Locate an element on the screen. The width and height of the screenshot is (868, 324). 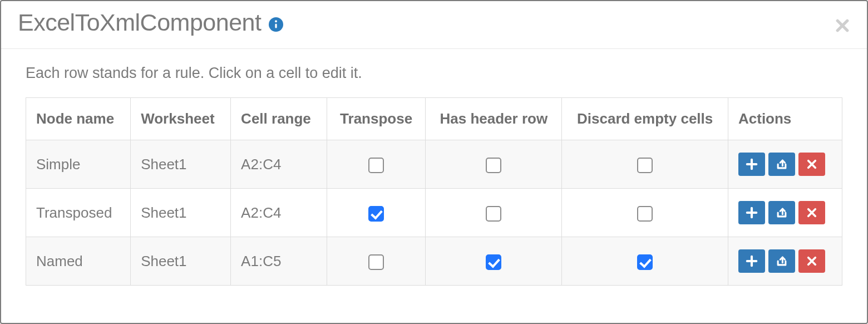
col-transpose: Transpose is located at coordinates (376, 119).